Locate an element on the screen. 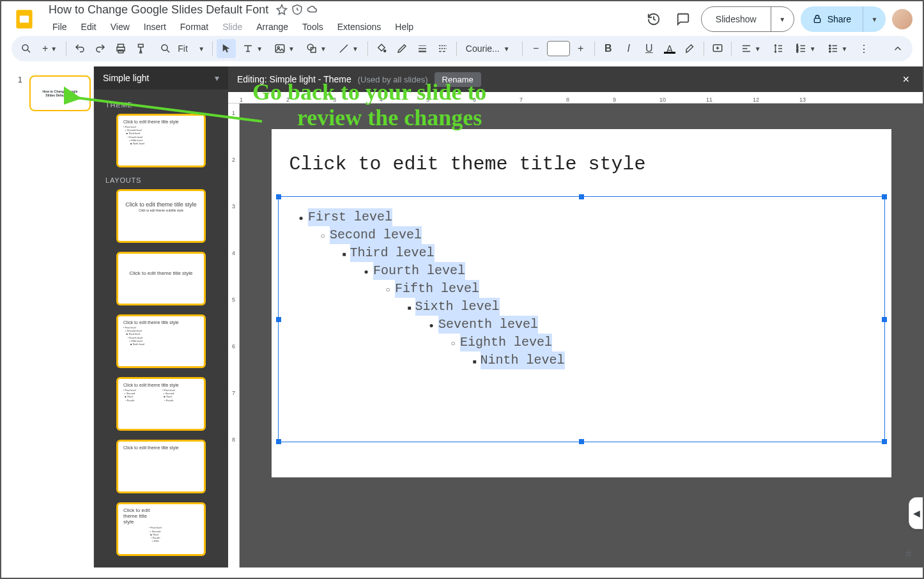 The height and width of the screenshot is (579, 924). comment-icon is located at coordinates (683, 19).